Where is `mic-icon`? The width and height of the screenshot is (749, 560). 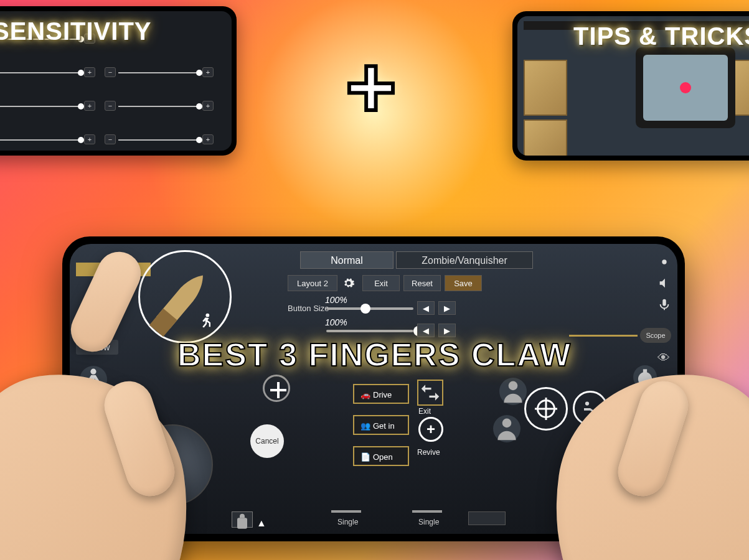
mic-icon is located at coordinates (664, 306).